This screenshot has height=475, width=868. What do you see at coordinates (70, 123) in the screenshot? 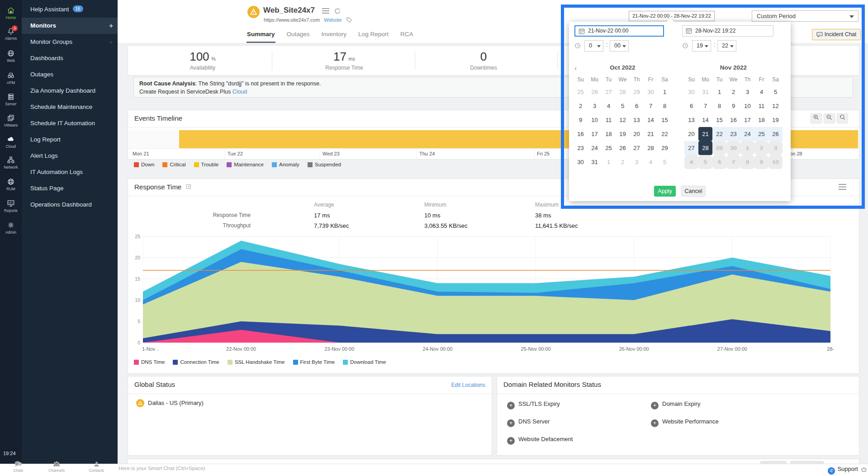
I see `sidebar-item-schedule-it-automation: Schedule IT Automation` at bounding box center [70, 123].